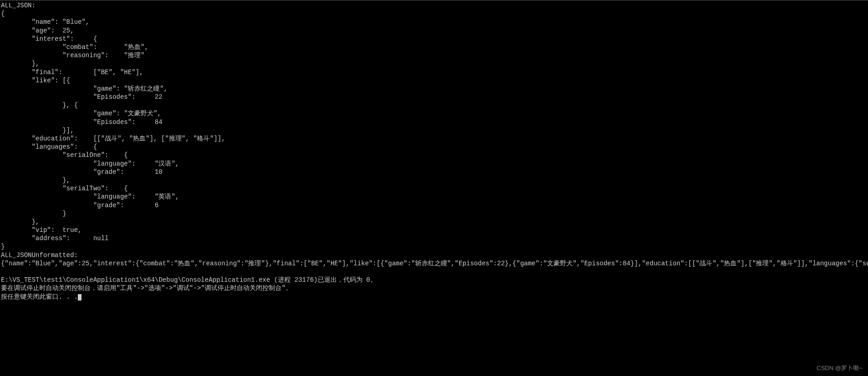 This screenshot has width=868, height=376. Describe the element at coordinates (18, 5) in the screenshot. I see `json-header: ALL_JSON:` at that location.